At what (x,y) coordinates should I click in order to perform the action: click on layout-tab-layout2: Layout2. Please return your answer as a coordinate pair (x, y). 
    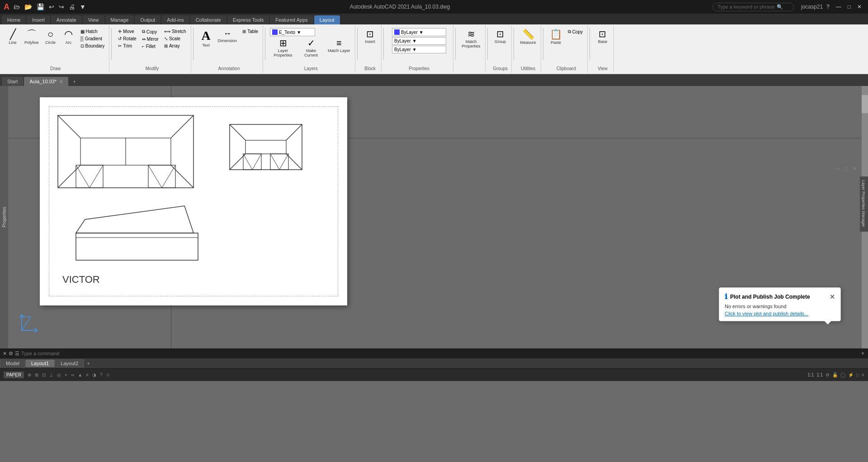
    Looking at the image, I should click on (70, 363).